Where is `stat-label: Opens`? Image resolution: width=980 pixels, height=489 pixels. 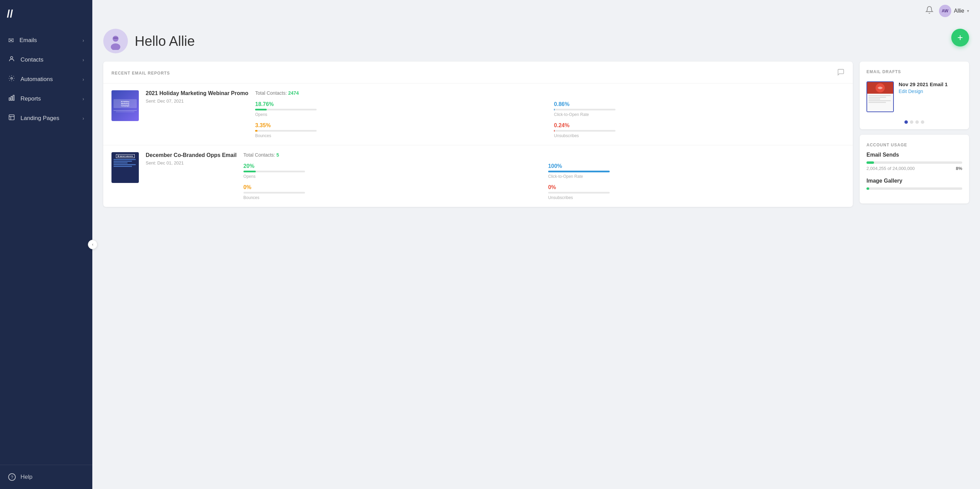 stat-label: Opens is located at coordinates (392, 177).